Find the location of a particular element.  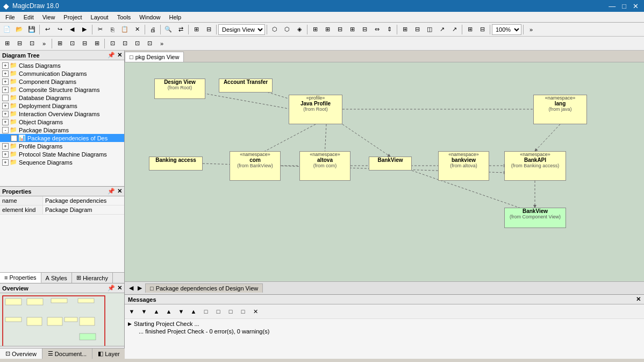

tree-item: +📁Profile Diagrams is located at coordinates (62, 146).